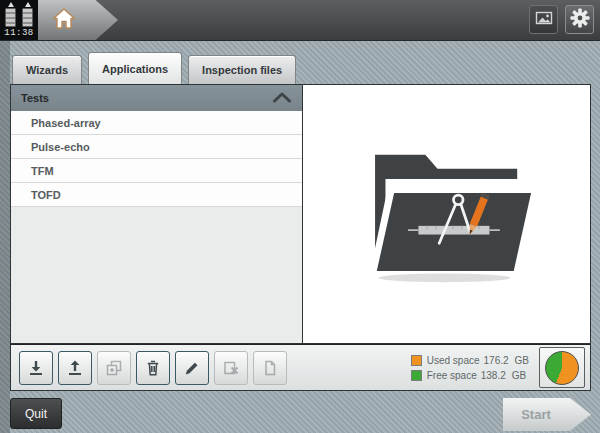  I want to click on quit-button-label: Quit, so click(36, 414).